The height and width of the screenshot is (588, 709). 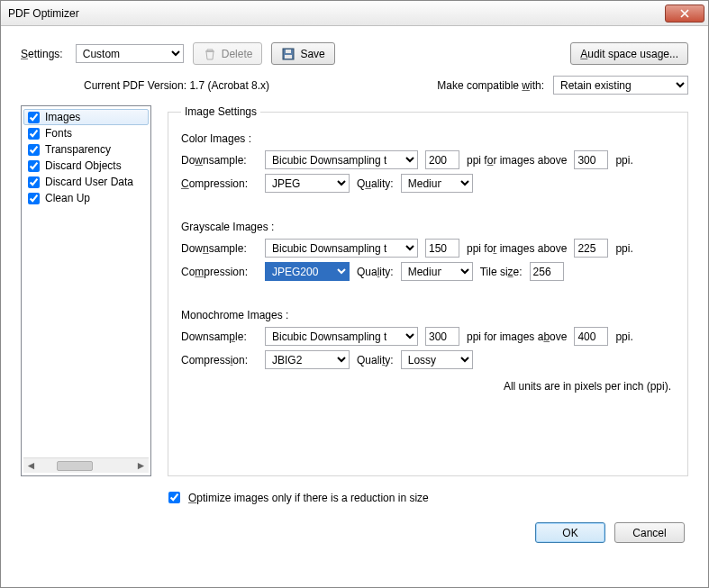 What do you see at coordinates (34, 198) in the screenshot?
I see `sidebar-check-clean-up` at bounding box center [34, 198].